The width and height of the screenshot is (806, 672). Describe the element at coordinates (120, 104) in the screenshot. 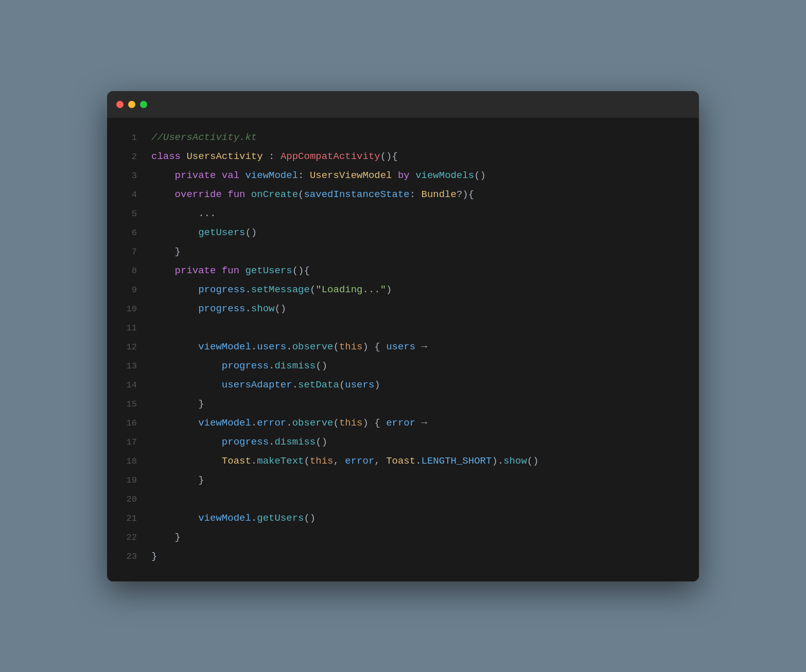

I see `close-button` at that location.